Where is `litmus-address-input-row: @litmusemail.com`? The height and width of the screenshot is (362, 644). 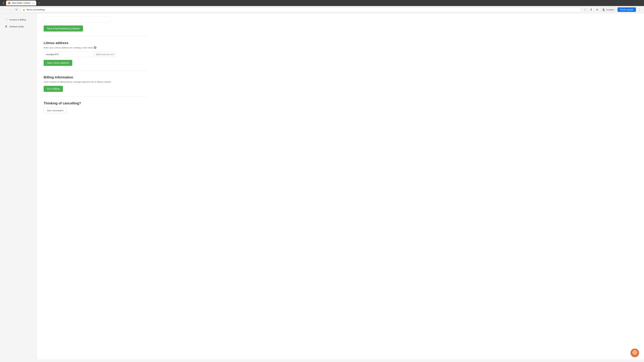
litmus-address-input-row: @litmusemail.com is located at coordinates (96, 54).